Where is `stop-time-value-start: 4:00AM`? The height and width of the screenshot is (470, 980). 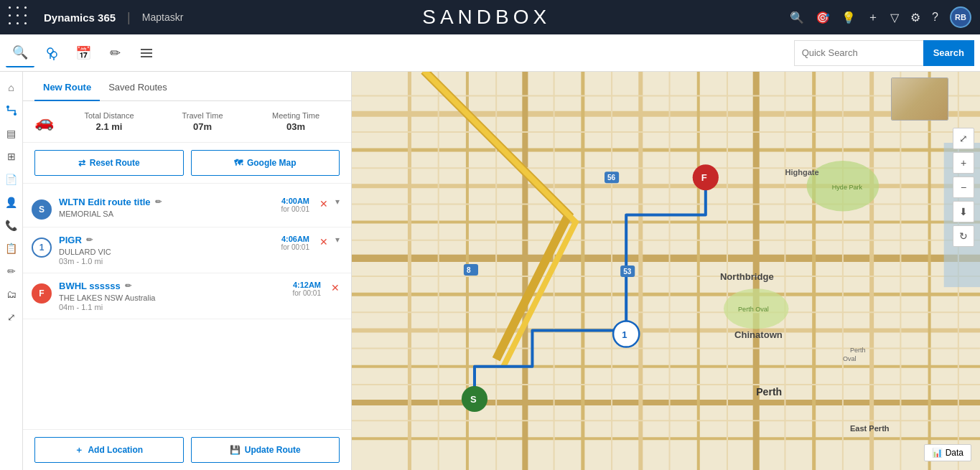
stop-time-value-start: 4:00AM is located at coordinates (296, 201).